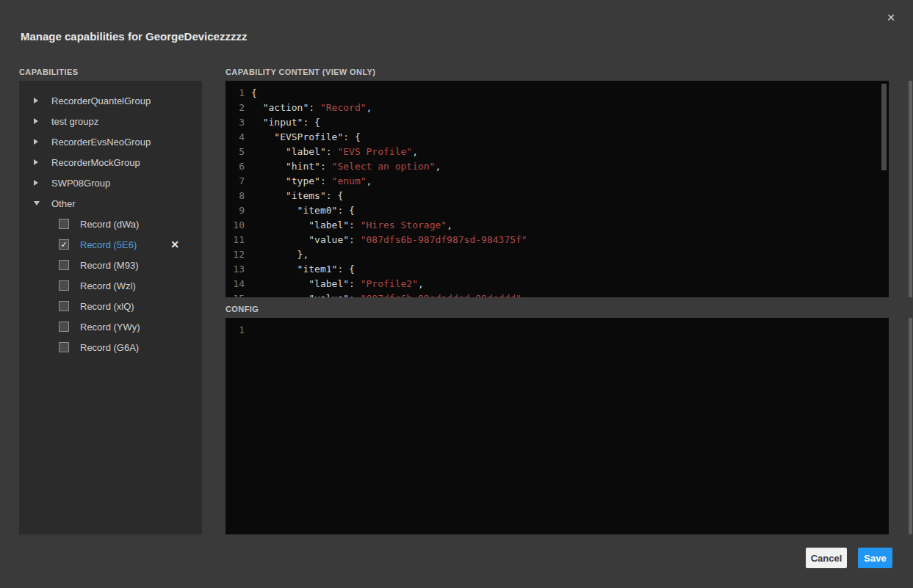  Describe the element at coordinates (557, 240) in the screenshot. I see `code-line: 11 "value": "087dfs6b-987df987sd-984375f…` at that location.